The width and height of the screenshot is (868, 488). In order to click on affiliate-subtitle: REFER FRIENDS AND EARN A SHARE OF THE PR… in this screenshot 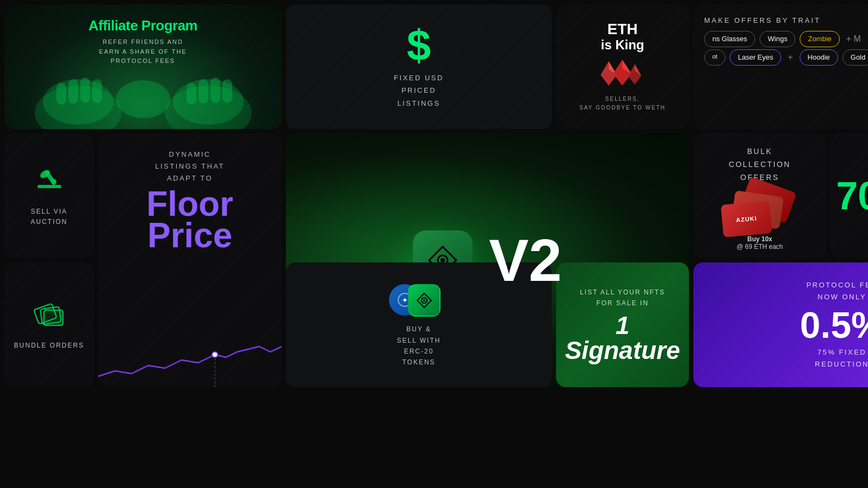, I will do `click(143, 52)`.